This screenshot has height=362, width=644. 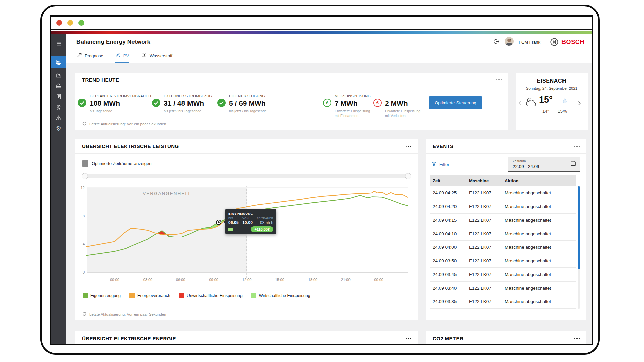 I want to click on scrollbar-thumb, so click(x=579, y=228).